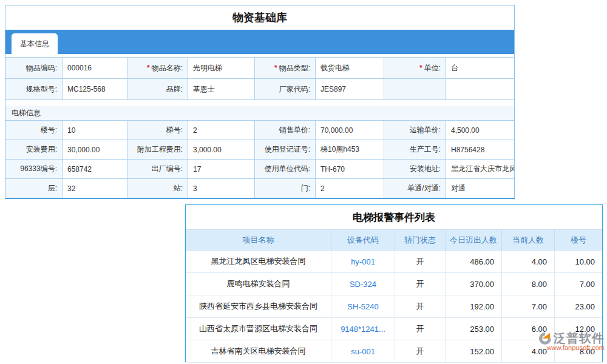 Image resolution: width=607 pixels, height=364 pixels. Describe the element at coordinates (363, 352) in the screenshot. I see `device-code-link: su-001` at that location.